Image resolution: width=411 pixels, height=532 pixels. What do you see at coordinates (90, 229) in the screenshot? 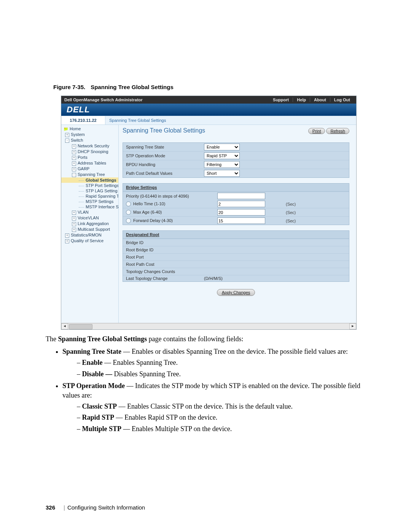
I see `nav-item: +Multicast Support` at bounding box center [90, 229].